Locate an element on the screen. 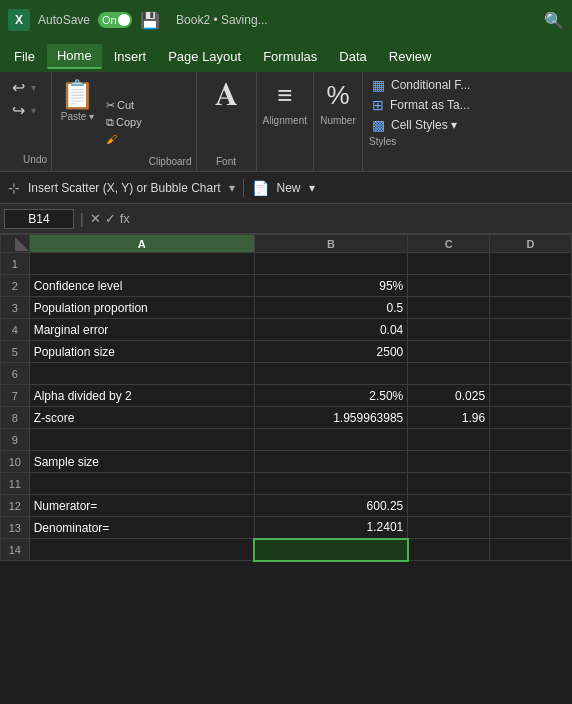 This screenshot has width=572, height=704. cell-a14 is located at coordinates (142, 550).